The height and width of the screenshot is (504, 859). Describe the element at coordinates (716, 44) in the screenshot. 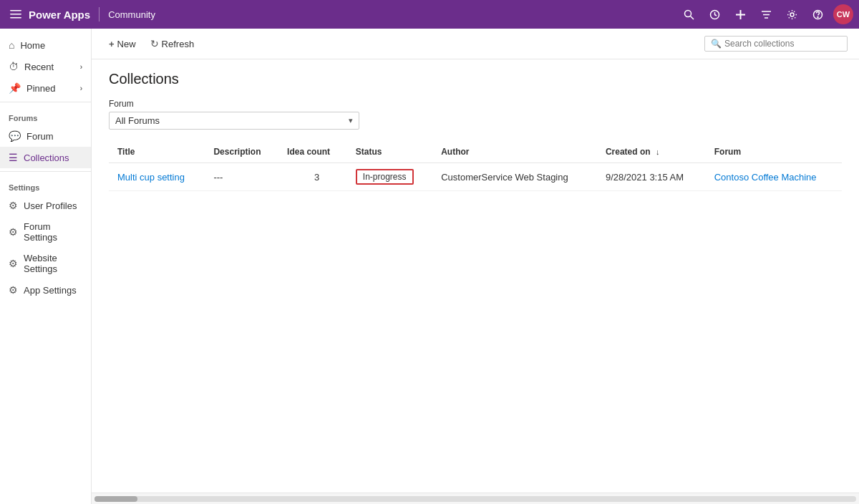

I see `search-icon: 🔍` at that location.